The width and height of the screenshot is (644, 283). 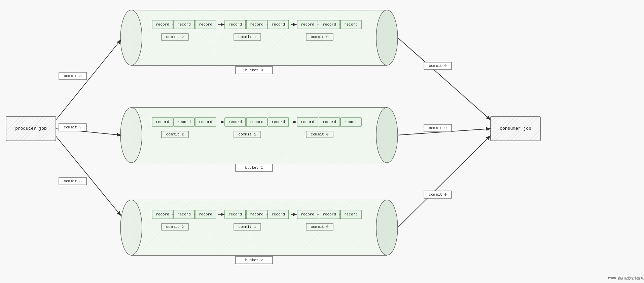 What do you see at coordinates (73, 181) in the screenshot?
I see `producer-bucket2-commit-label: commit 3` at bounding box center [73, 181].